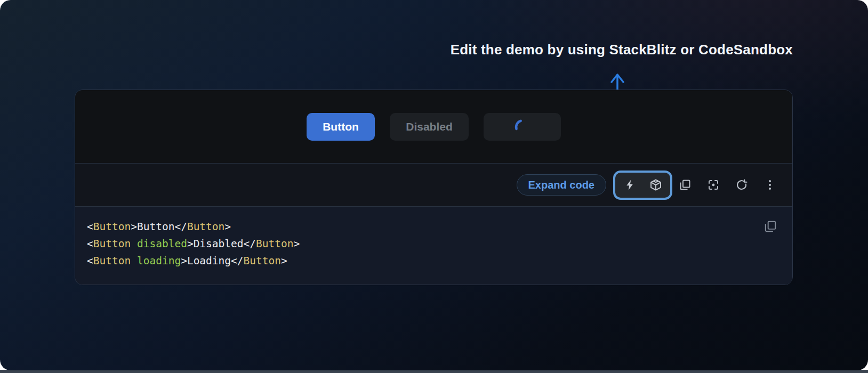 Image resolution: width=868 pixels, height=373 pixels. I want to click on expand-code-label: Expand code, so click(561, 185).